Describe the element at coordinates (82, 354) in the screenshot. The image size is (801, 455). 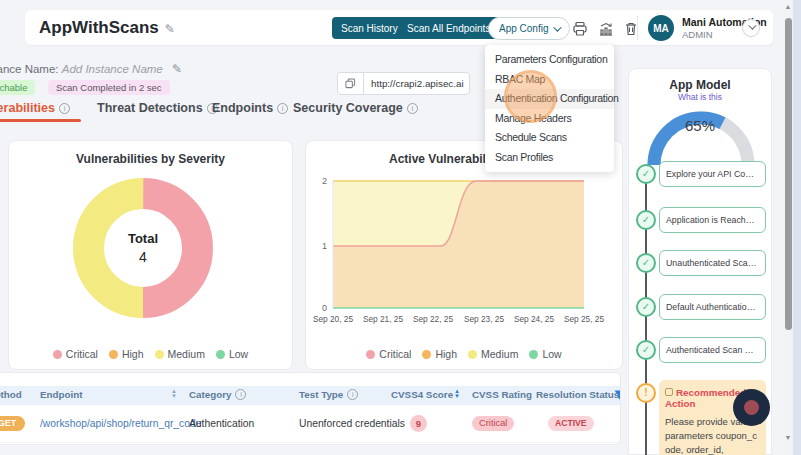
I see `legend-critical-label: Critical` at that location.